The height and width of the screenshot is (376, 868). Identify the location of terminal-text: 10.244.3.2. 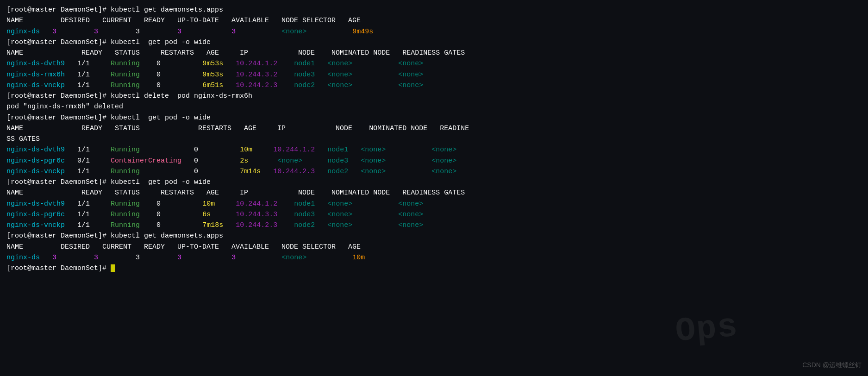
(256, 75).